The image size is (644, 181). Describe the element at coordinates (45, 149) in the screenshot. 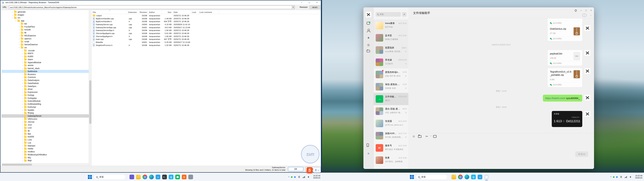

I see `tree-item: › media` at that location.